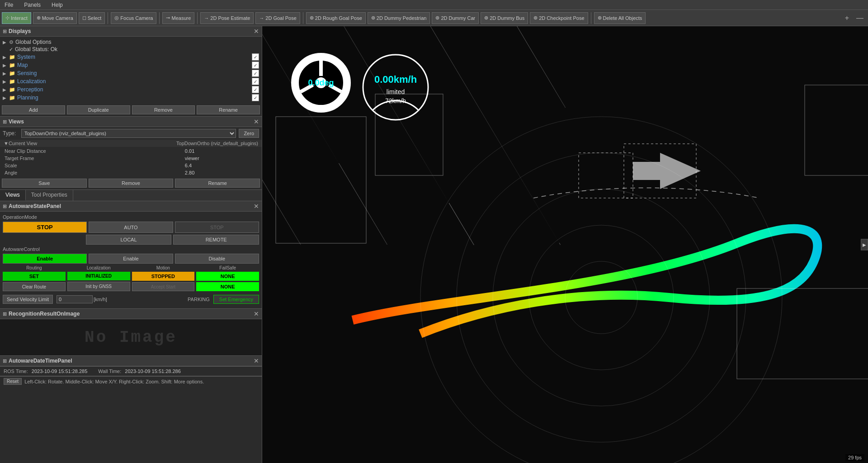 The image size is (868, 463). I want to click on current-view-section: ▼ Current View TopDownOrtho (rviz_defaul…, so click(131, 158).